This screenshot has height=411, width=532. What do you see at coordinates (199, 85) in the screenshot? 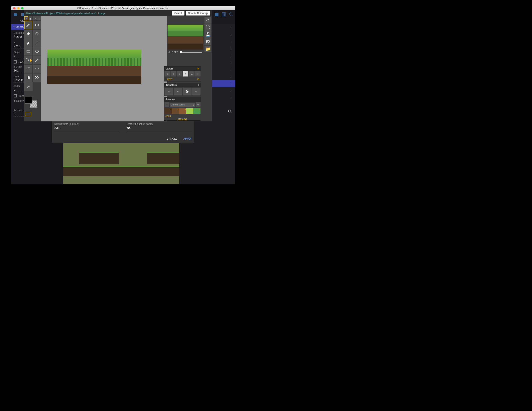
I see `add-transform-icon: +` at bounding box center [199, 85].